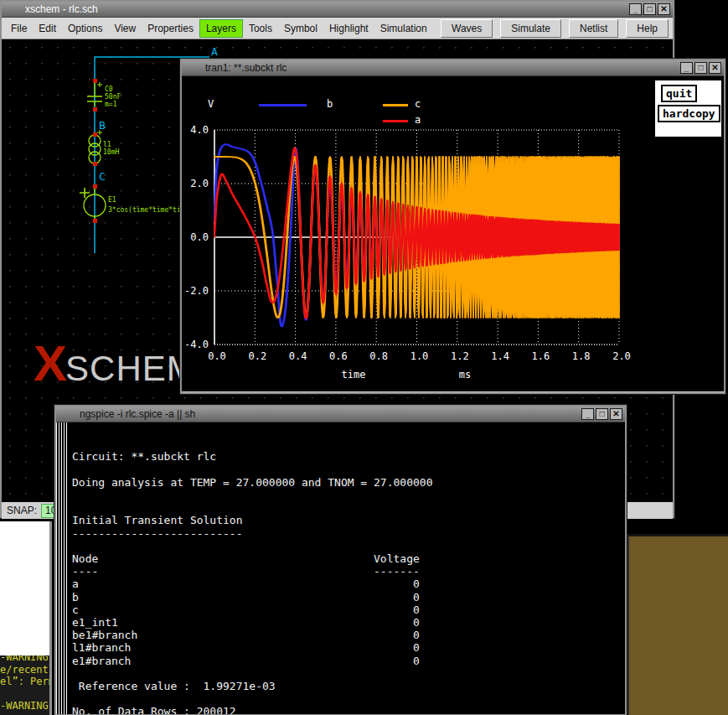  Describe the element at coordinates (22, 510) in the screenshot. I see `snap-label: SNAP:` at that location.